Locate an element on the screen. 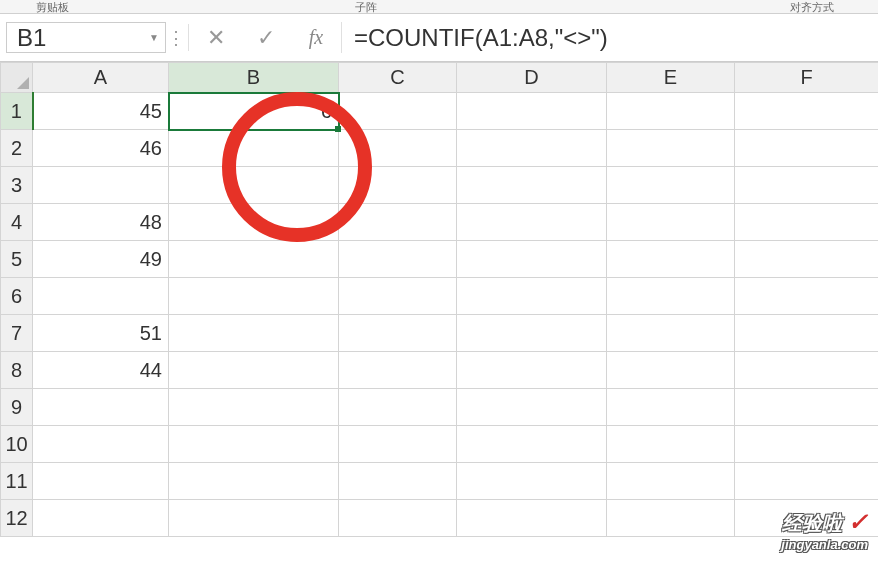 Image resolution: width=878 pixels, height=562 pixels. cell-a7: 51 is located at coordinates (101, 334).